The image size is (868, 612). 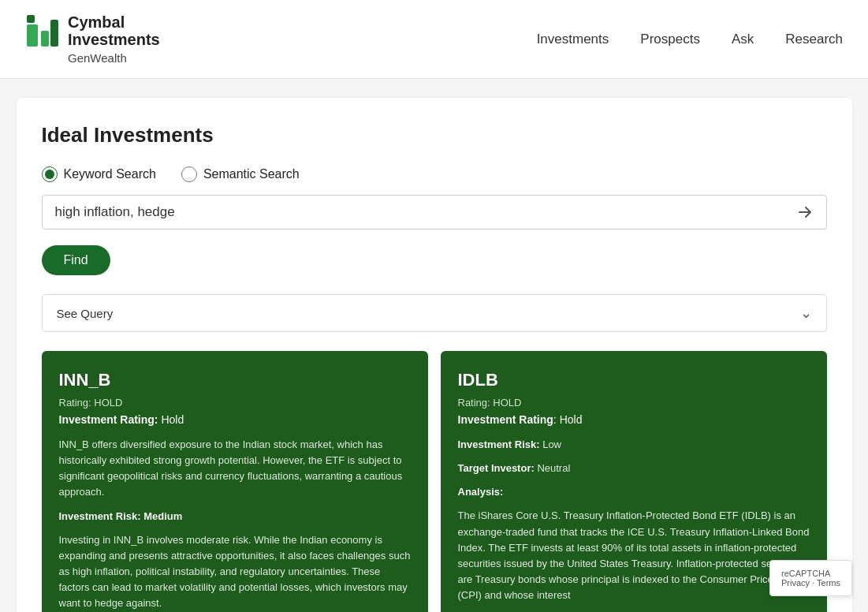 What do you see at coordinates (434, 136) in the screenshot?
I see `page-title: Ideal Investments` at bounding box center [434, 136].